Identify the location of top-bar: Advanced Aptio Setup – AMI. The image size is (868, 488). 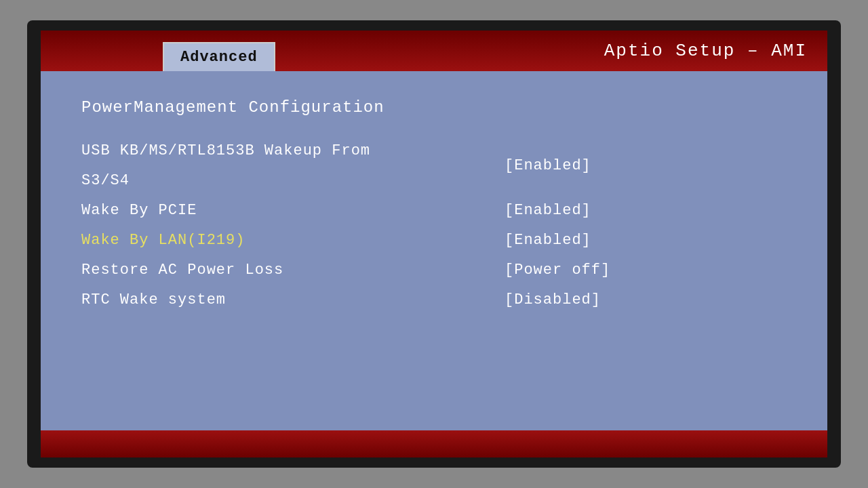
(434, 51).